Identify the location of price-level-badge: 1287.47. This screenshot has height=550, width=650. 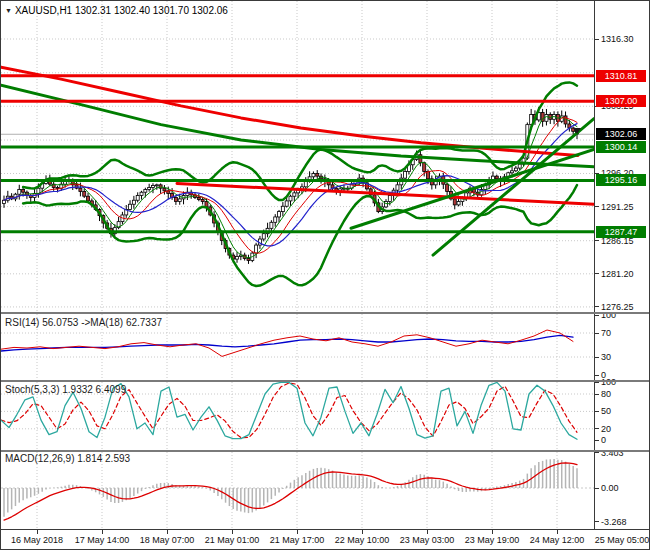
(621, 232).